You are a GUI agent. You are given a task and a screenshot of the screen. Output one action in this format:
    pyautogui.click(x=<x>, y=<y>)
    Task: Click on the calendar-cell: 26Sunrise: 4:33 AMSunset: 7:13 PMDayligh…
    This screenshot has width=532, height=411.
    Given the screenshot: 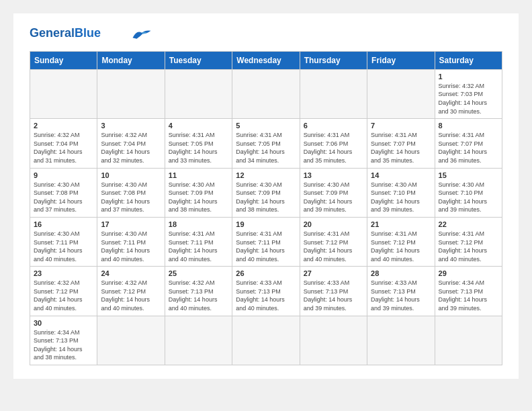 What is the action you would take?
    pyautogui.click(x=266, y=291)
    